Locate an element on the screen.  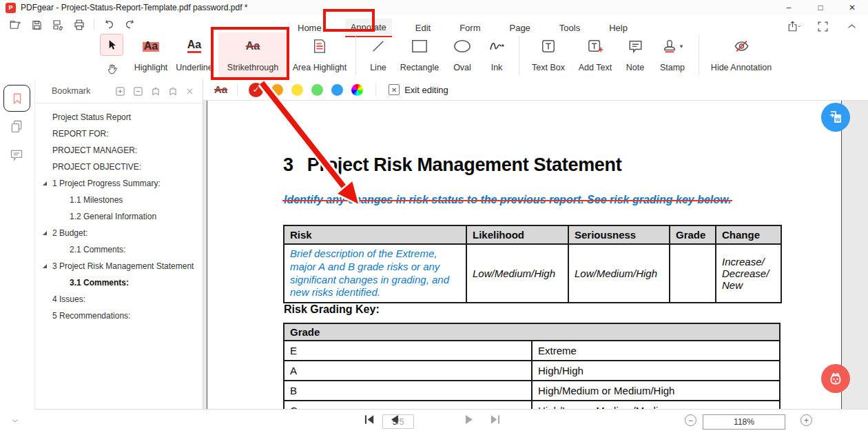
hand-tool-button is located at coordinates (112, 69).